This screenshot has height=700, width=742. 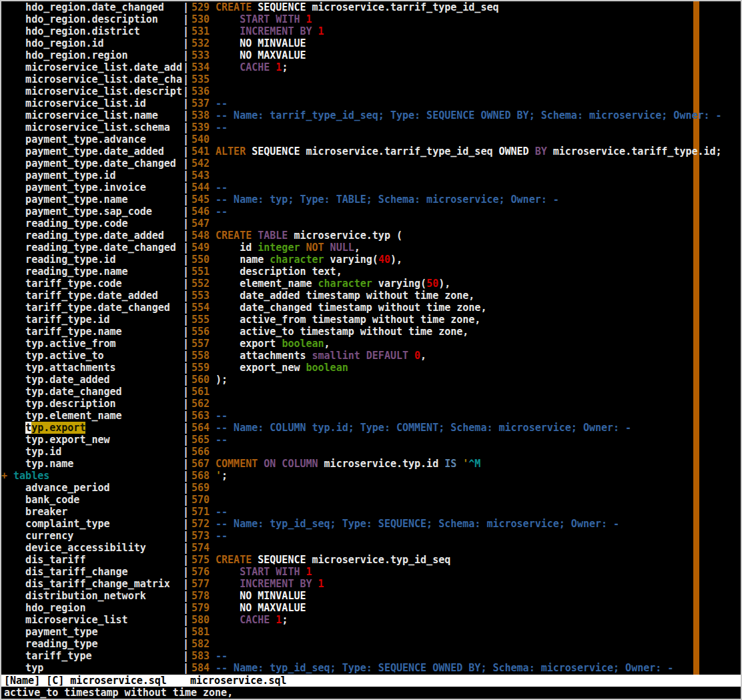 What do you see at coordinates (92, 572) in the screenshot?
I see `tag-item: dis_tariff_change` at bounding box center [92, 572].